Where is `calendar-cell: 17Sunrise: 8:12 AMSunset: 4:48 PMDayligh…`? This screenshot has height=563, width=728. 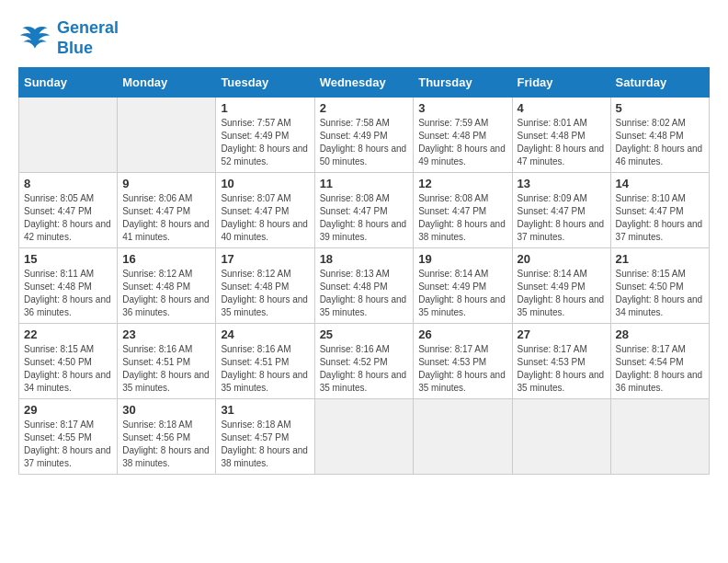 calendar-cell: 17Sunrise: 8:12 AMSunset: 4:48 PMDayligh… is located at coordinates (265, 286).